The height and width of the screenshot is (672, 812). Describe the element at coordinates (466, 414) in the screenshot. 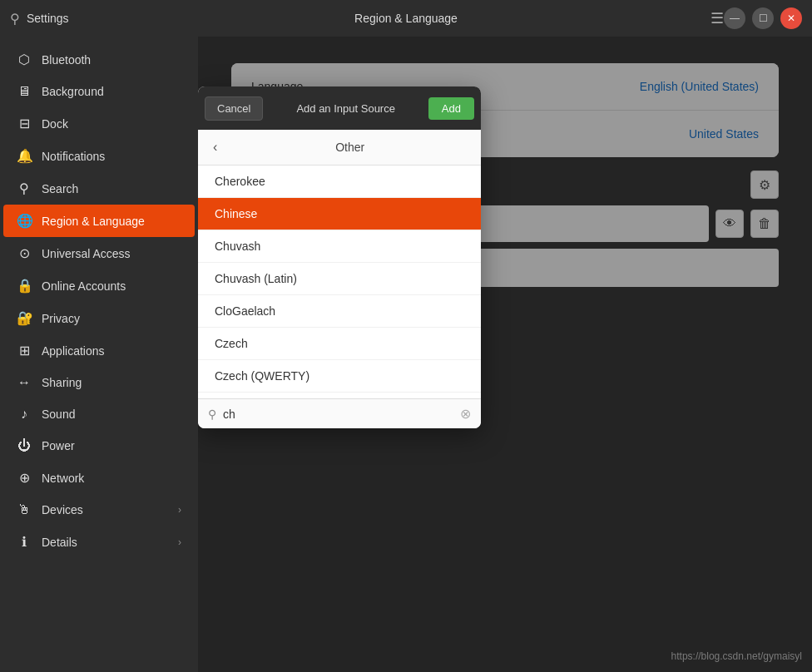

I see `dialog-search-clear-icon: ⊗` at that location.